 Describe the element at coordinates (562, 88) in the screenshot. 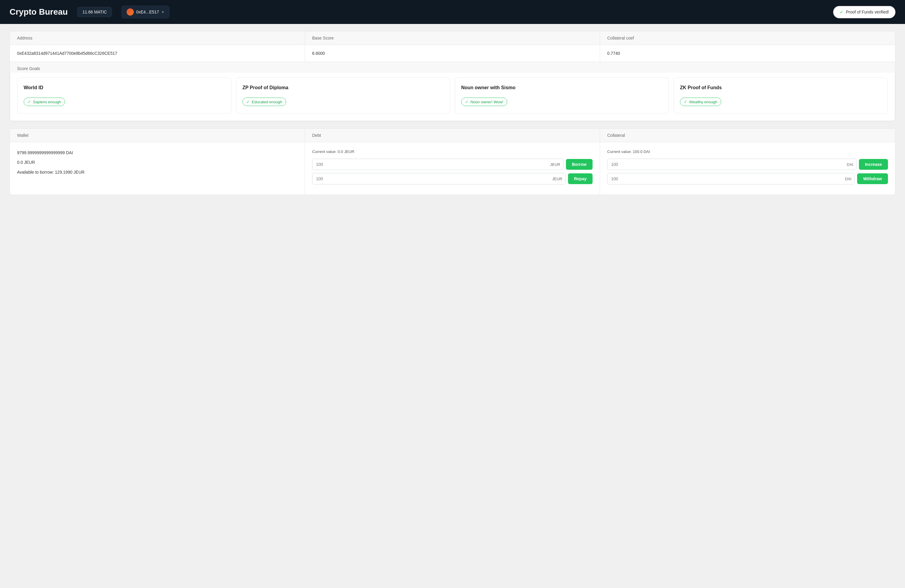

I see `score-card-noun-title: Noun owner with Sismo` at that location.